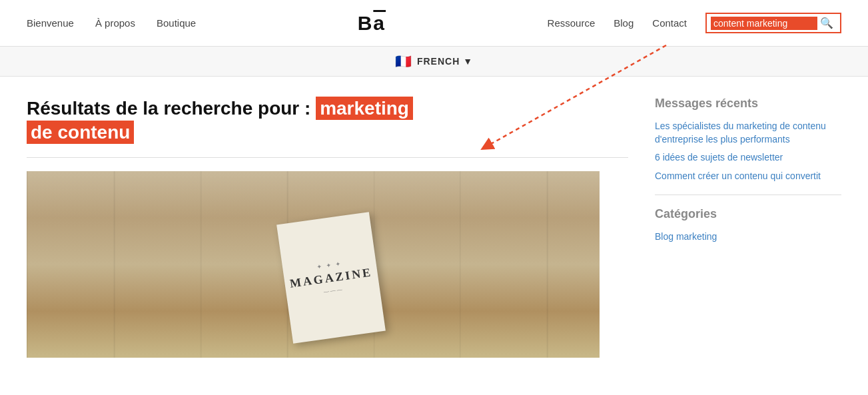  What do you see at coordinates (364, 108) in the screenshot?
I see `highlight-word1: marketing` at bounding box center [364, 108].